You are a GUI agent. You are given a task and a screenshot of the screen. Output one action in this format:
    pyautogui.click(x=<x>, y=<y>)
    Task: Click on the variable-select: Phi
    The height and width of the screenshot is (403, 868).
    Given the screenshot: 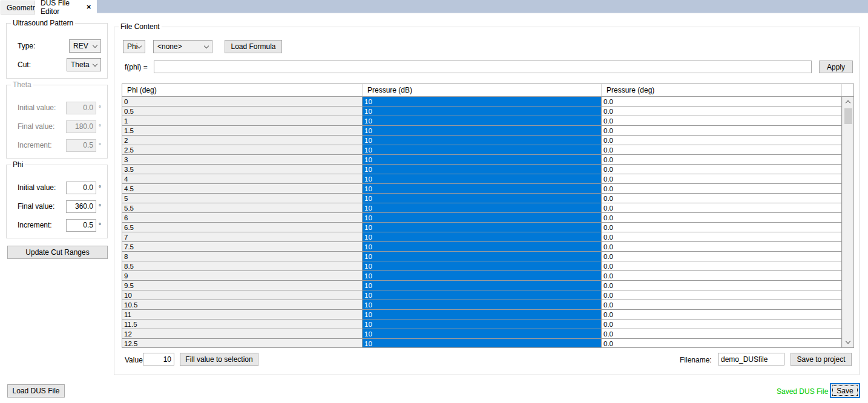 What is the action you would take?
    pyautogui.click(x=134, y=47)
    